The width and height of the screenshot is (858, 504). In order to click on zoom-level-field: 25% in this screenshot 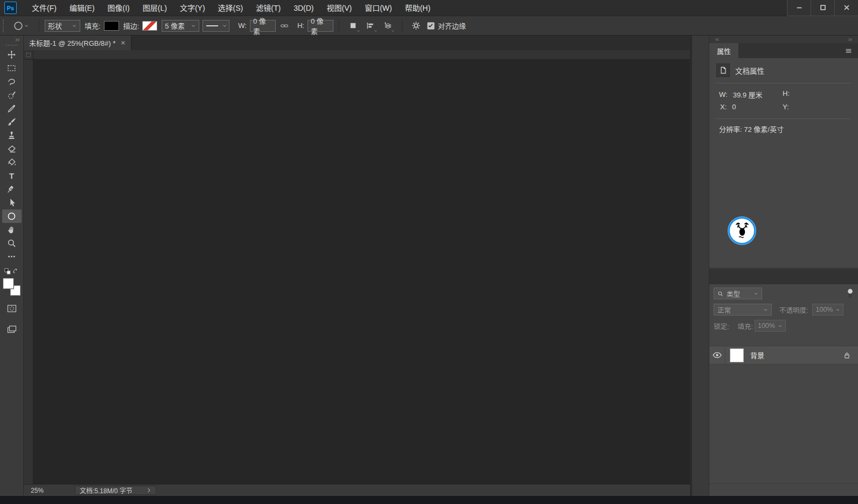, I will do `click(47, 491)`.